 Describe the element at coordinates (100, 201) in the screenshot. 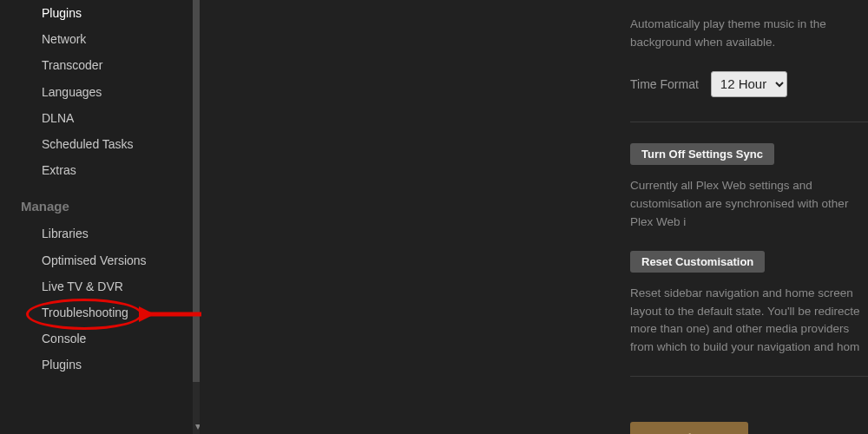

I see `sidebar-header-manage: Manage` at that location.